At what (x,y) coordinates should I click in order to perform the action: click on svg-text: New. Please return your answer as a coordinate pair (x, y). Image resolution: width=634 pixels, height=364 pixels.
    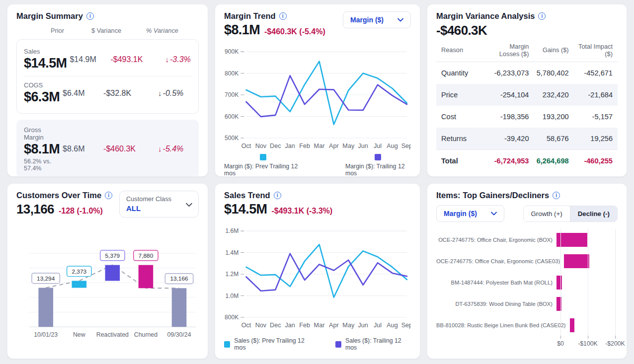
    Looking at the image, I should click on (79, 335).